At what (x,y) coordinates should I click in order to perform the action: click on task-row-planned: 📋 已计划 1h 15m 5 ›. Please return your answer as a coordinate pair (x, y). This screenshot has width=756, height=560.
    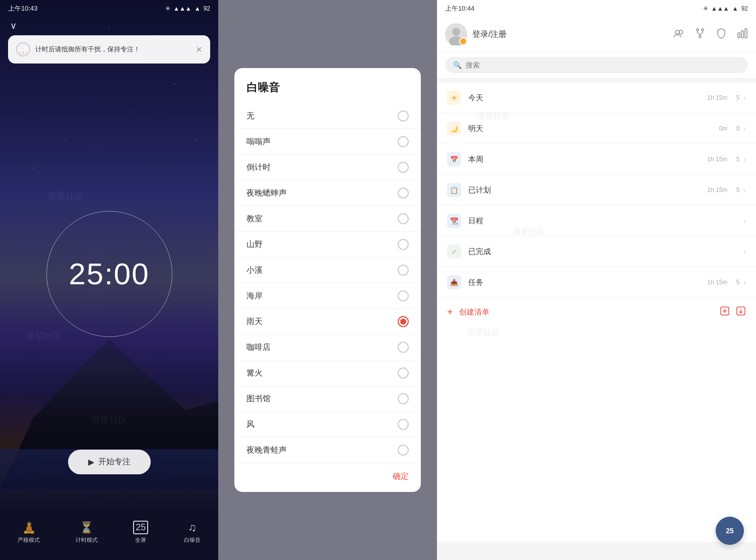
    Looking at the image, I should click on (597, 191).